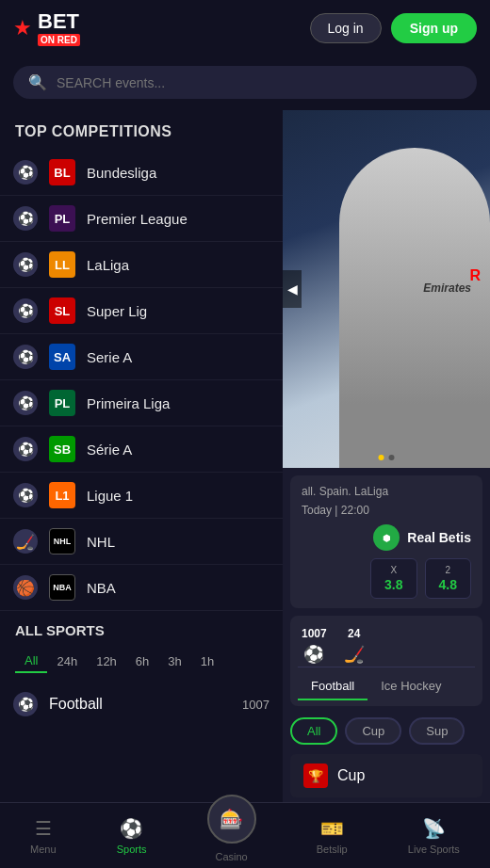 Image resolution: width=490 pixels, height=868 pixels. What do you see at coordinates (386, 578) in the screenshot?
I see `odds-row: X 3.8 2 4.8` at bounding box center [386, 578].